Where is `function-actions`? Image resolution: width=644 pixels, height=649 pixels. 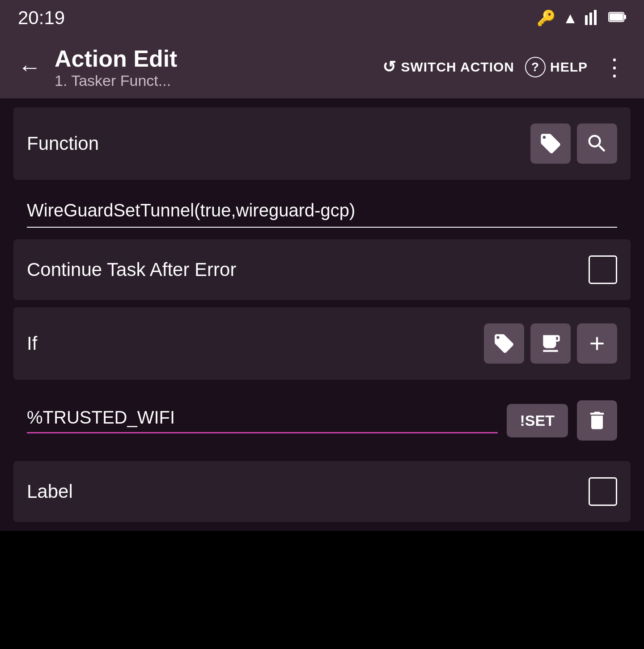
function-actions is located at coordinates (574, 144).